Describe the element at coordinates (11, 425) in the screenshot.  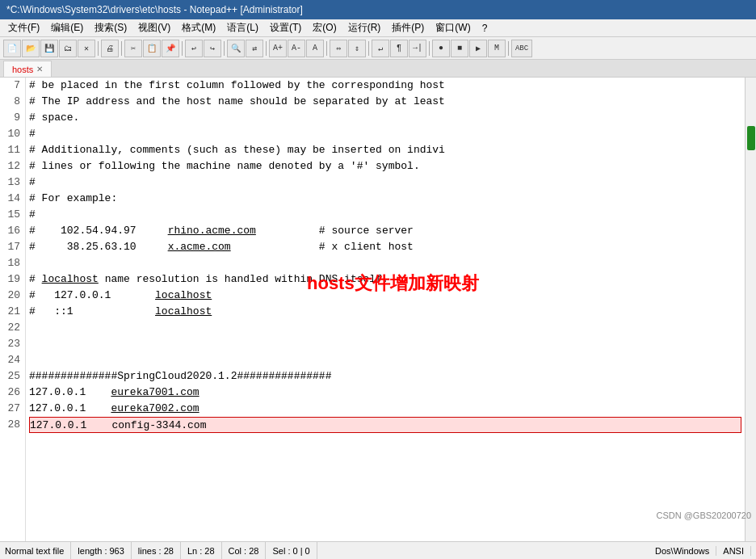
I see `line-number-28: 28` at that location.